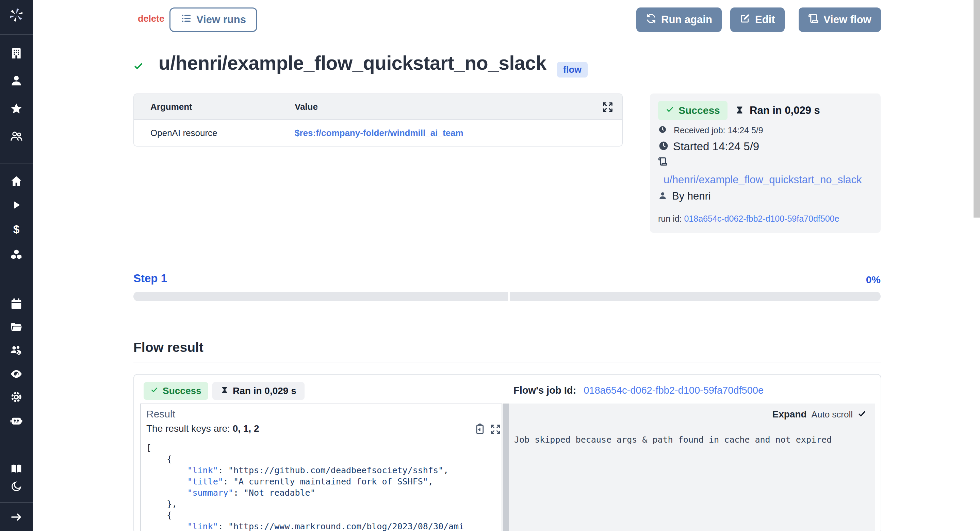  I want to click on list-icon, so click(186, 20).